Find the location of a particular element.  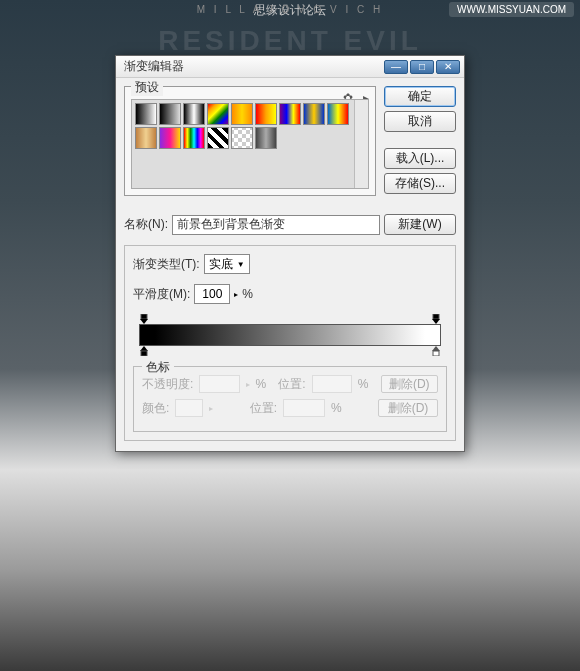

chevron-down-icon: ▸ is located at coordinates (236, 294).